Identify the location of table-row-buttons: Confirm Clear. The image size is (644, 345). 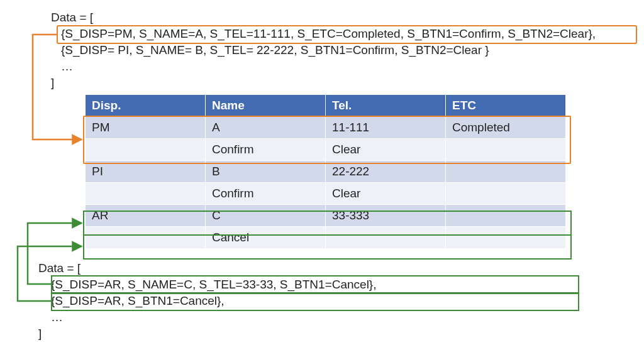
(326, 194).